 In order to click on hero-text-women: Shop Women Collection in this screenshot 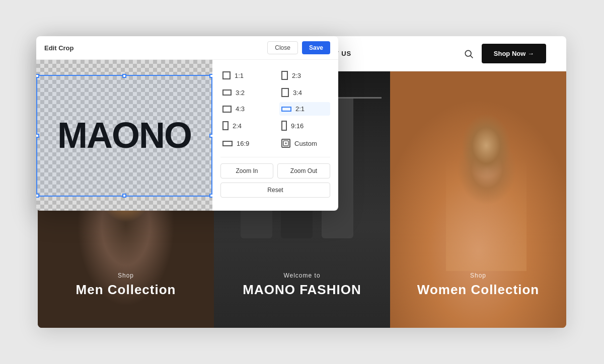, I will do `click(478, 285)`.